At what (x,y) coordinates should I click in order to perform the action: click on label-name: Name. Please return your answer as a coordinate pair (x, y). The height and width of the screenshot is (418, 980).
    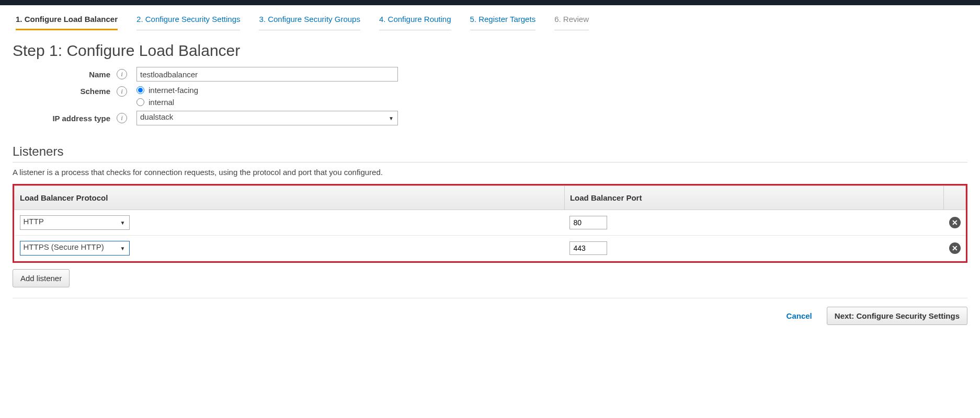
    Looking at the image, I should click on (64, 74).